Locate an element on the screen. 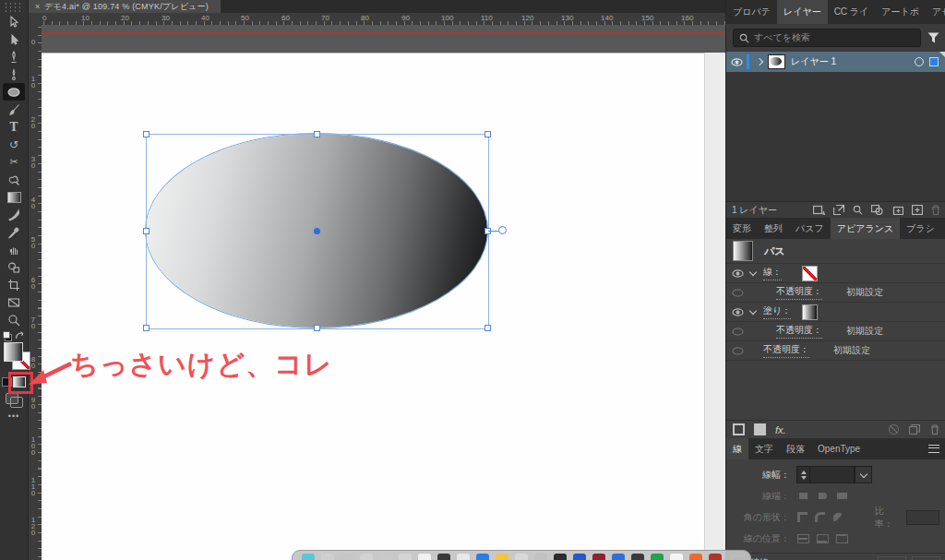 Image resolution: width=945 pixels, height=560 pixels. tab-artboards: アートボ is located at coordinates (901, 12).